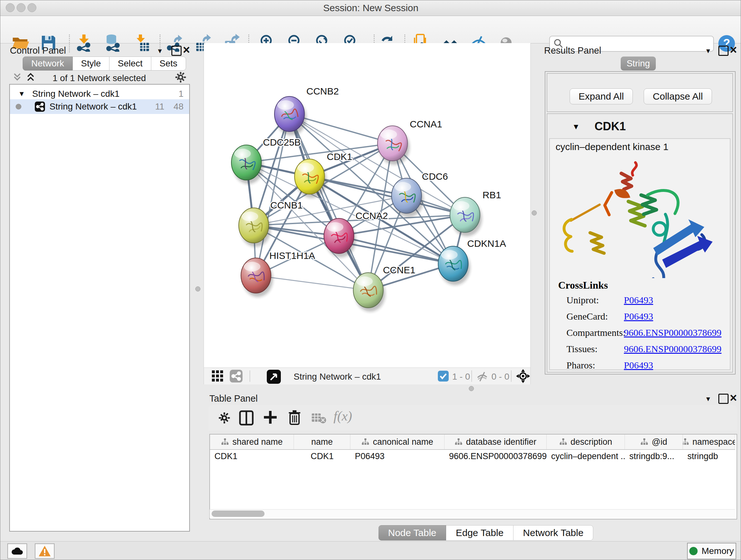 Image resolution: width=741 pixels, height=560 pixels. I want to click on table-panel-collapse-icon: ▾, so click(708, 399).